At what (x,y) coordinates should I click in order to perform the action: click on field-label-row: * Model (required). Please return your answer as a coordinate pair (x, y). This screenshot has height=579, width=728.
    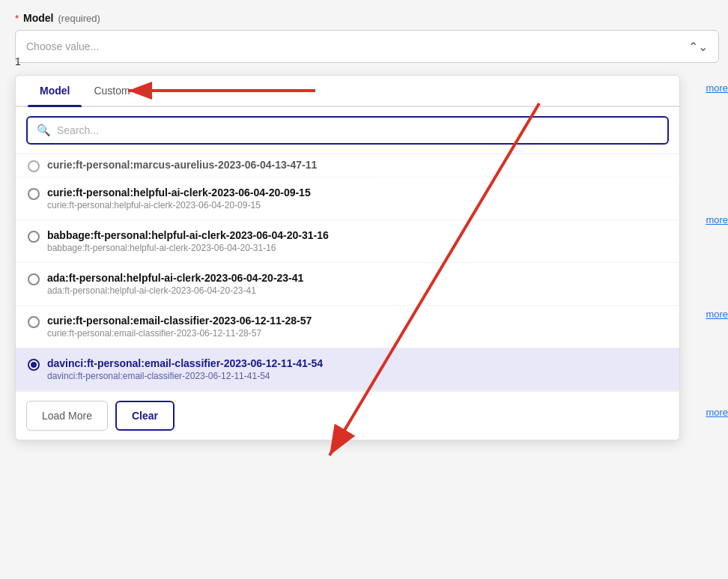
    Looking at the image, I should click on (364, 18).